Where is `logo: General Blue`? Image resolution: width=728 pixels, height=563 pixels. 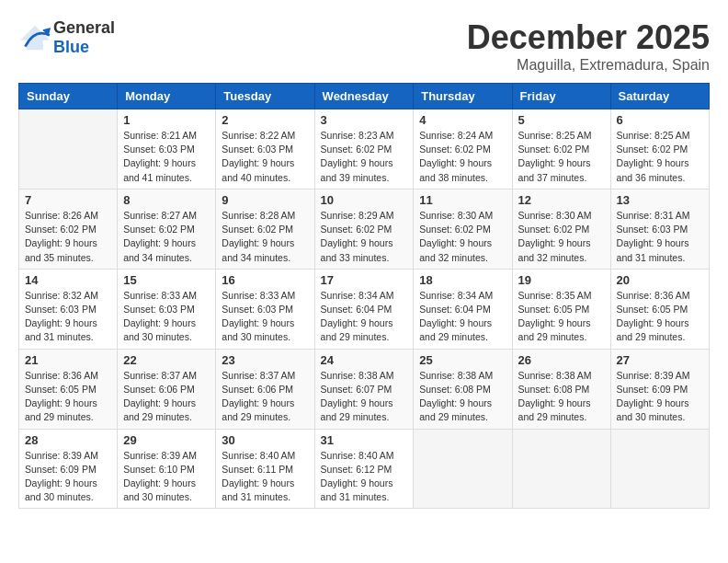
logo: General Blue is located at coordinates (66, 38).